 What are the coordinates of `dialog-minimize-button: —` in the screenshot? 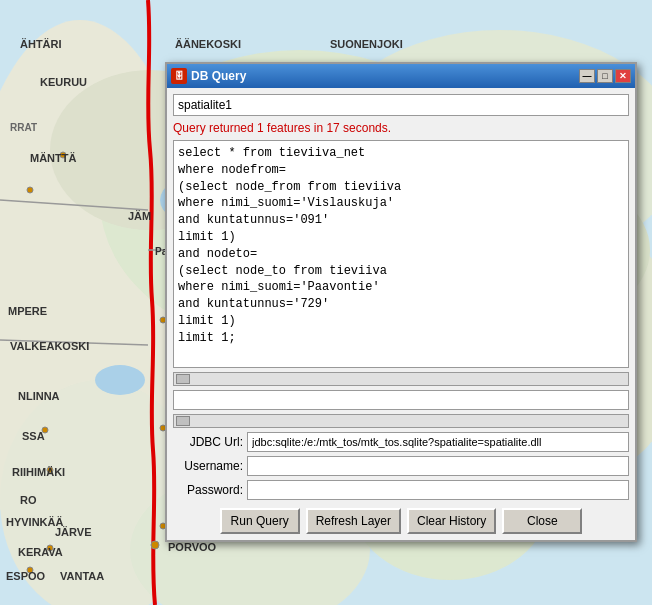 It's located at (587, 76).